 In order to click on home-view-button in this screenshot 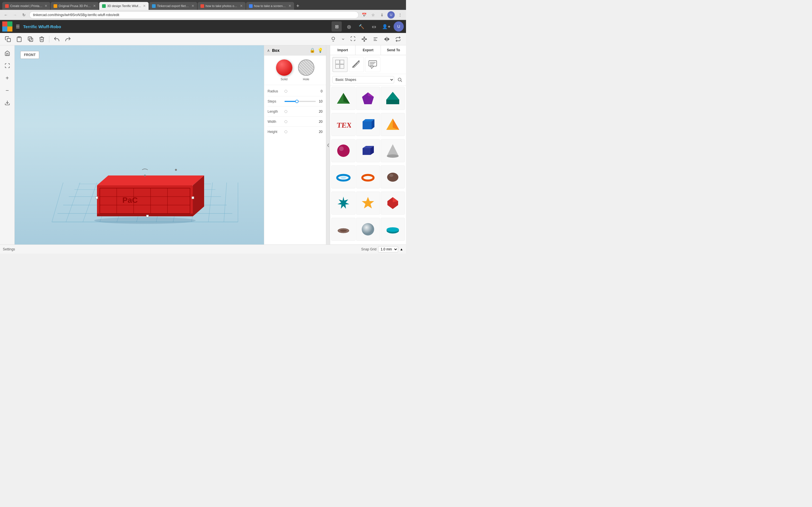, I will do `click(7, 53)`.